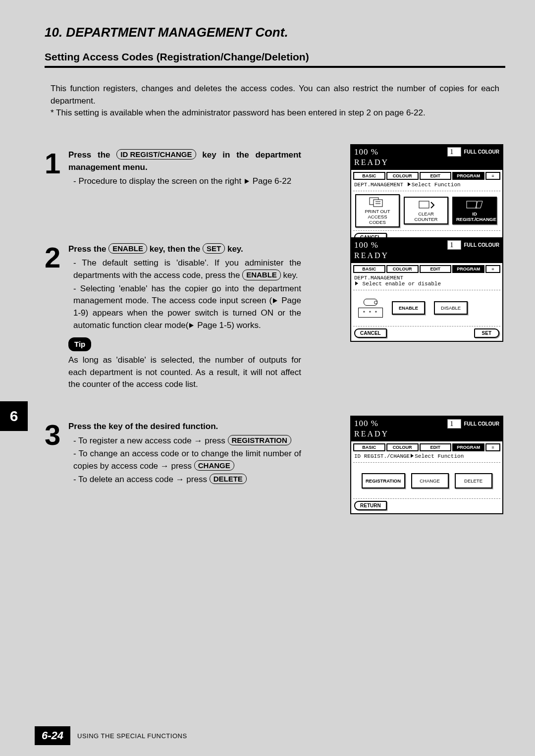 This screenshot has height=756, width=535. I want to click on section-divider, so click(275, 67).